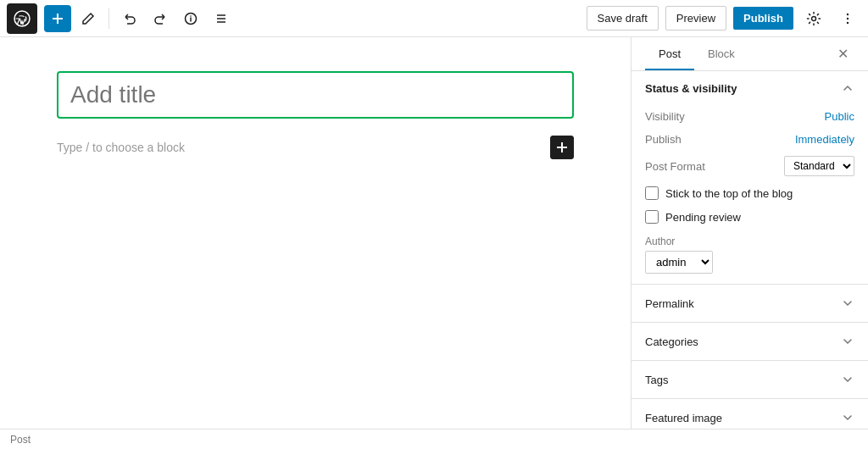 This screenshot has width=868, height=449. Describe the element at coordinates (675, 166) in the screenshot. I see `post-format-label: Post Format` at that location.